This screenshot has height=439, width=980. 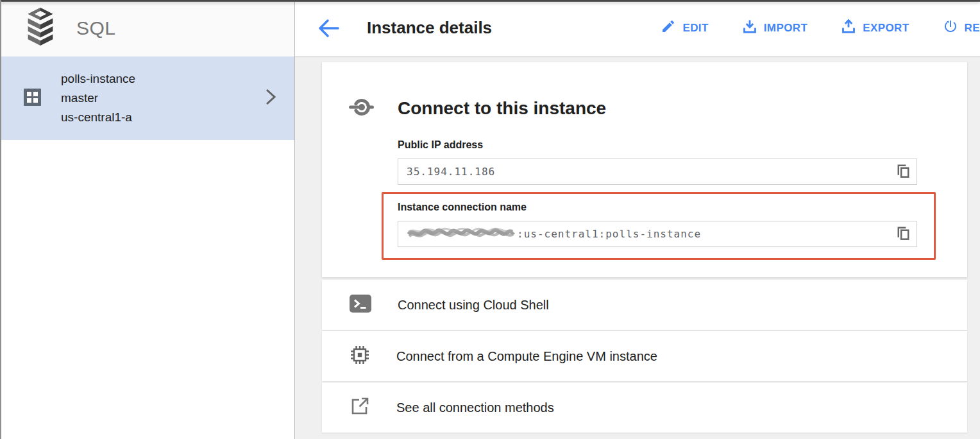 I want to click on row-label: Connect from a Compute Engine VM instanc…, so click(x=527, y=357).